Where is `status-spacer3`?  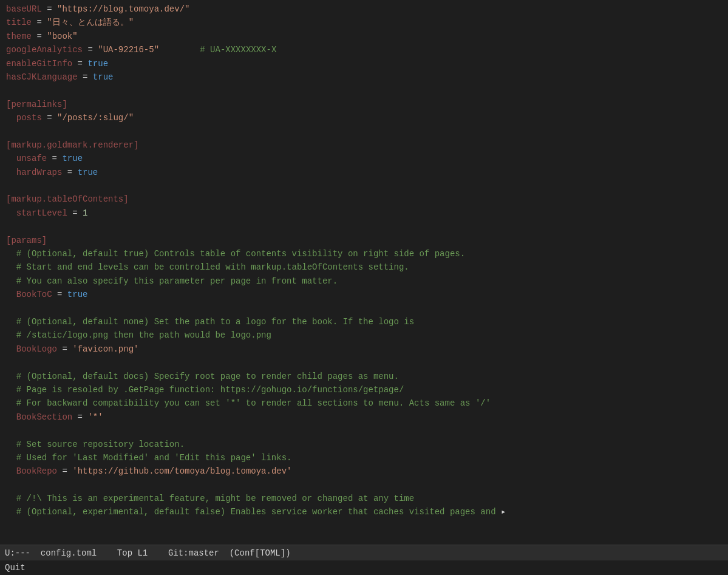 status-spacer3 is located at coordinates (158, 553).